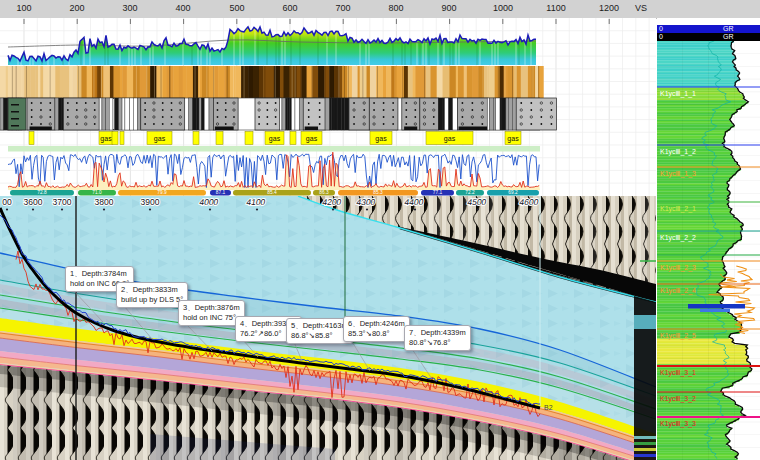  I want to click on callout-title: 7、Depth:4339m, so click(438, 333).